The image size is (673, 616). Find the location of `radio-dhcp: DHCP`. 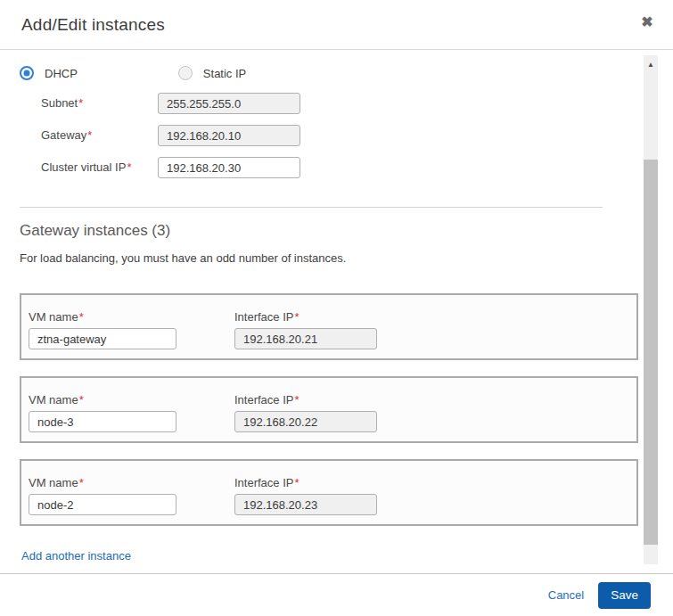

radio-dhcp: DHCP is located at coordinates (48, 73).